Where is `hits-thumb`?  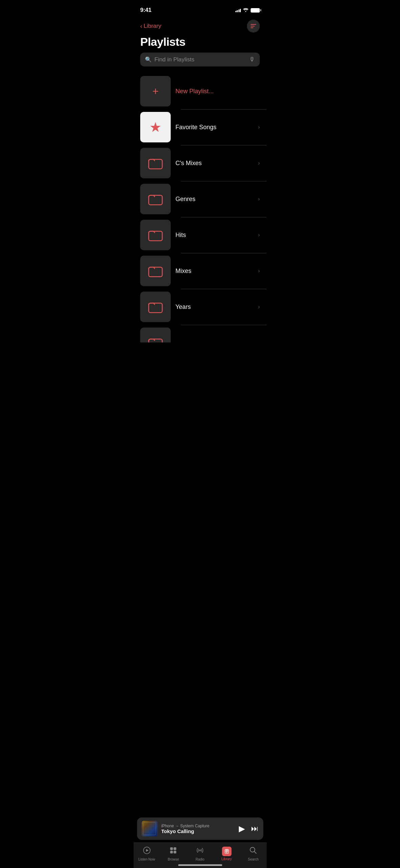 hits-thumb is located at coordinates (155, 235).